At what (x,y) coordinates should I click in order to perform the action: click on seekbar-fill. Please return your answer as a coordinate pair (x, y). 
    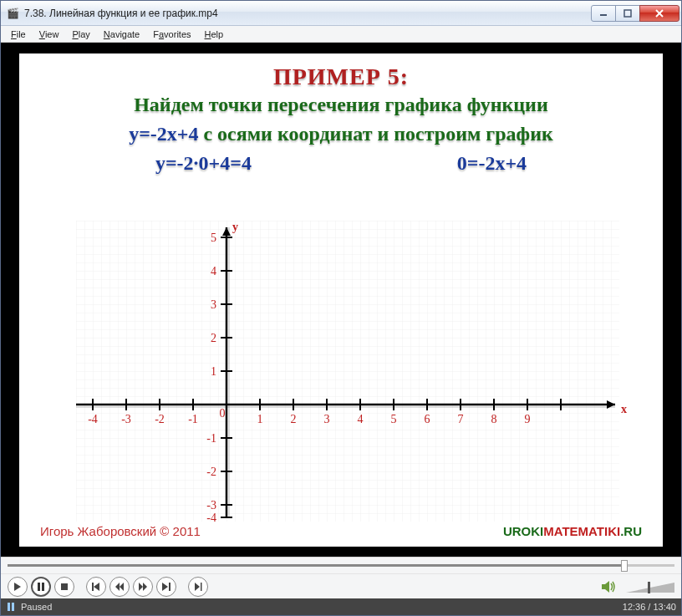
    Looking at the image, I should click on (314, 565).